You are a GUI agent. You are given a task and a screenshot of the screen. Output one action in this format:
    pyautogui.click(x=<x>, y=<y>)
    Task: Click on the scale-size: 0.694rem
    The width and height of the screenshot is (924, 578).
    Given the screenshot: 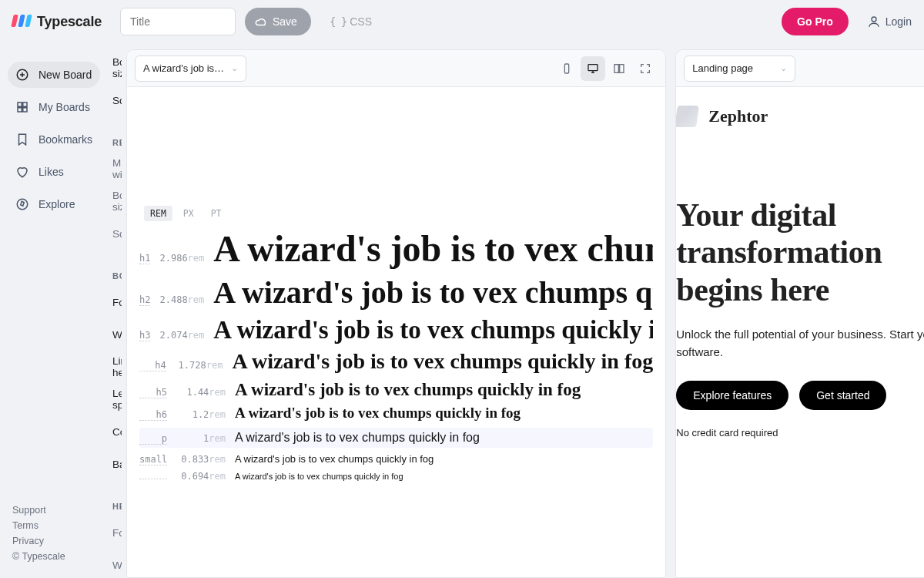 What is the action you would take?
    pyautogui.click(x=201, y=476)
    